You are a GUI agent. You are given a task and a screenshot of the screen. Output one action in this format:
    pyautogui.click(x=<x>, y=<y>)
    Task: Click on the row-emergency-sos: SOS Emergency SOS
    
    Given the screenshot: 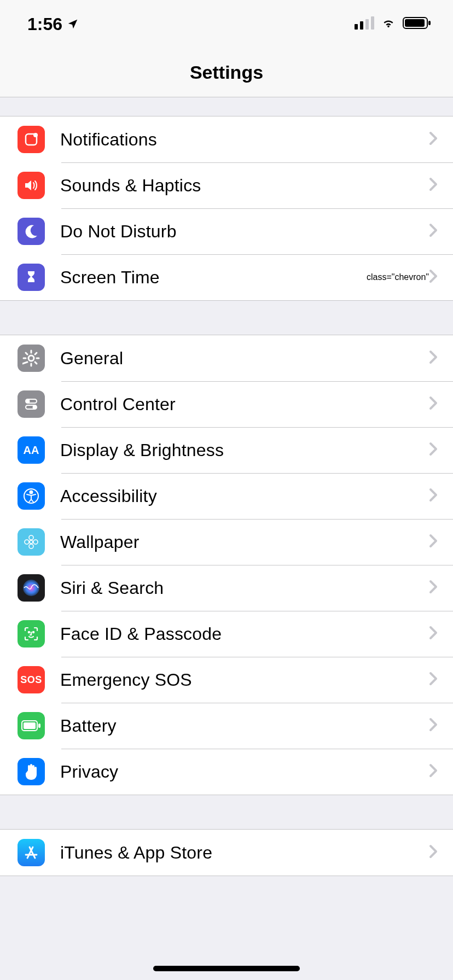 What is the action you would take?
    pyautogui.click(x=226, y=680)
    